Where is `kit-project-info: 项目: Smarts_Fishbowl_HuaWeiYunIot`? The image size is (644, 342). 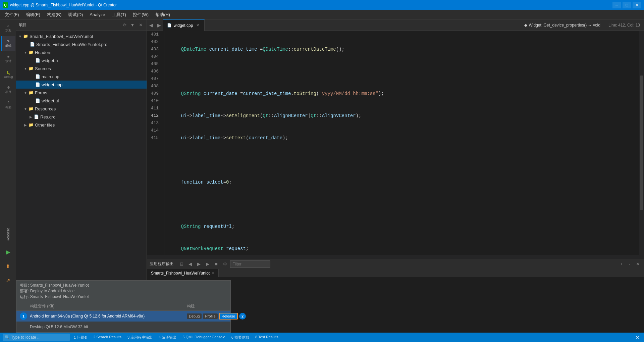
kit-project-info: 项目: Smarts_Fishbowl_HuaWeiYunIot is located at coordinates (123, 285).